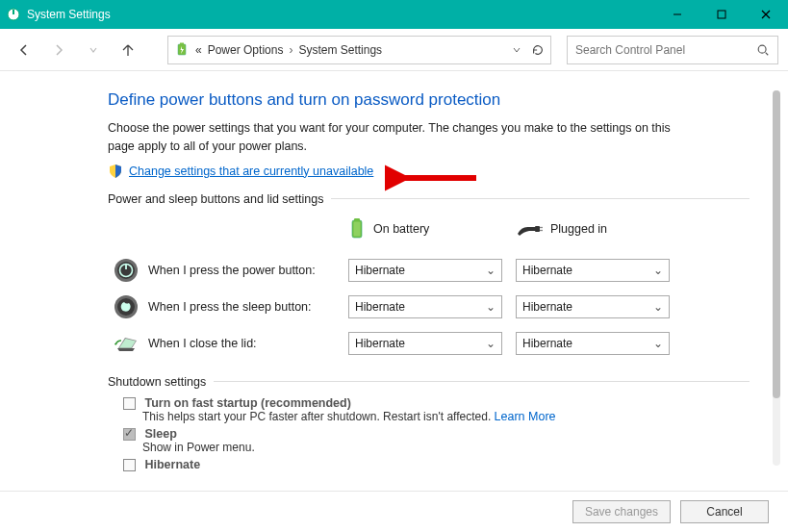  What do you see at coordinates (128, 50) in the screenshot?
I see `up-button` at bounding box center [128, 50].